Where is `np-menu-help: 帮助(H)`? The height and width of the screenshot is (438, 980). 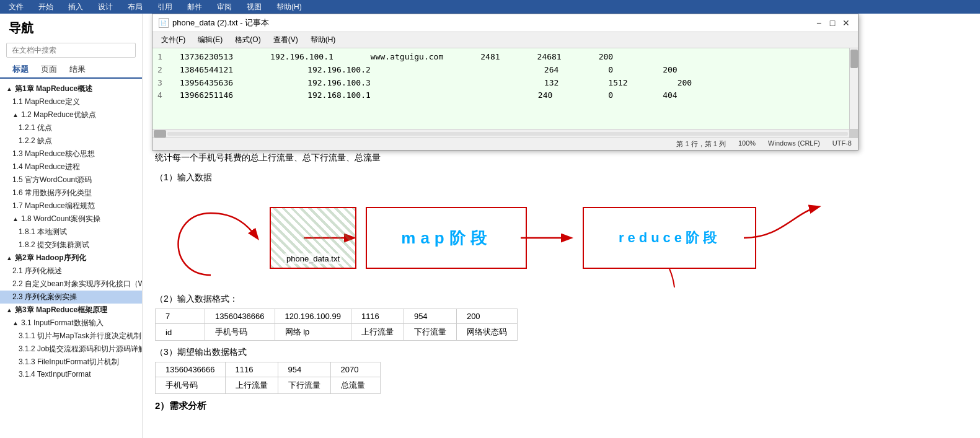 np-menu-help: 帮助(H) is located at coordinates (324, 40).